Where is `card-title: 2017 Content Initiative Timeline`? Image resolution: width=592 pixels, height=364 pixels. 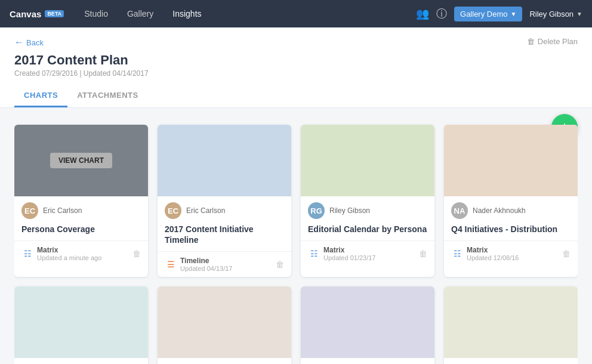
card-title: 2017 Content Initiative Timeline is located at coordinates (224, 237).